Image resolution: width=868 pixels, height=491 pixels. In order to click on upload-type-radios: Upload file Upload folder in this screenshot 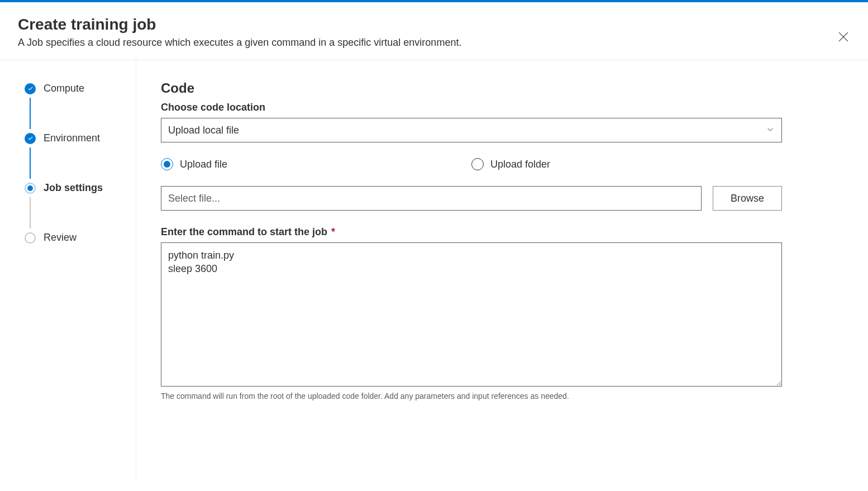, I will do `click(471, 164)`.